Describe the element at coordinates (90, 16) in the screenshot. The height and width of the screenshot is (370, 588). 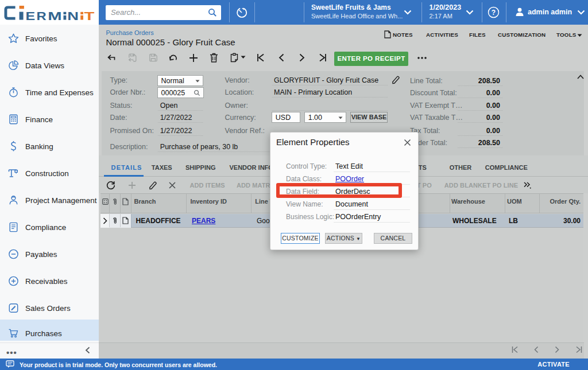
I see `svg-text: T` at that location.